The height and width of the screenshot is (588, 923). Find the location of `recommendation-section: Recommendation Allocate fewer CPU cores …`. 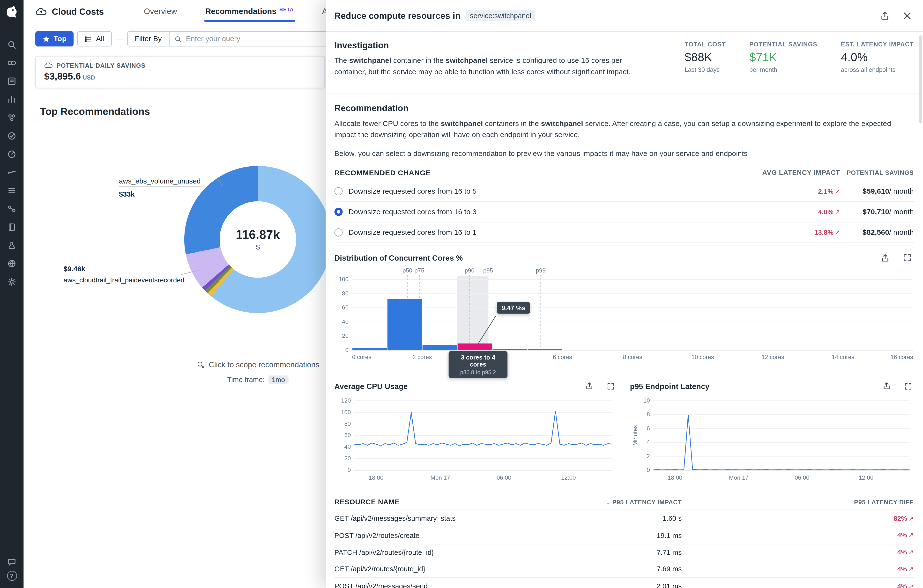

recommendation-section: Recommendation Allocate fewer CPU cores … is located at coordinates (625, 127).